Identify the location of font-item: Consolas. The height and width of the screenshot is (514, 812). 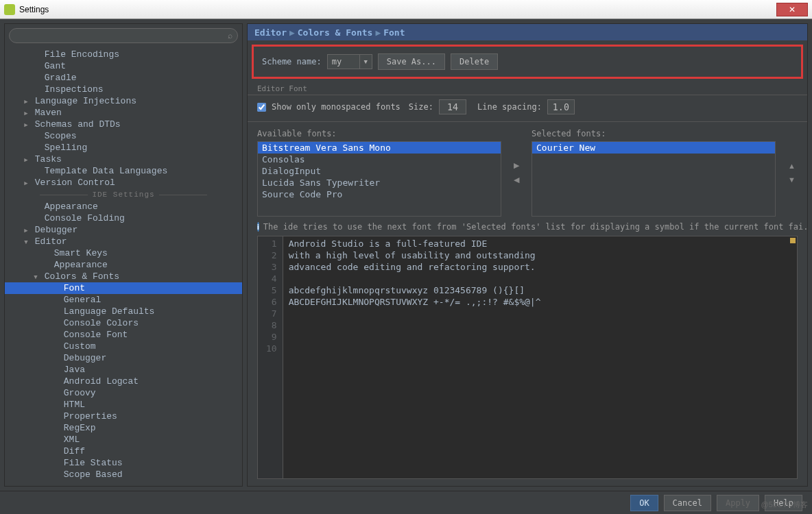
(379, 159).